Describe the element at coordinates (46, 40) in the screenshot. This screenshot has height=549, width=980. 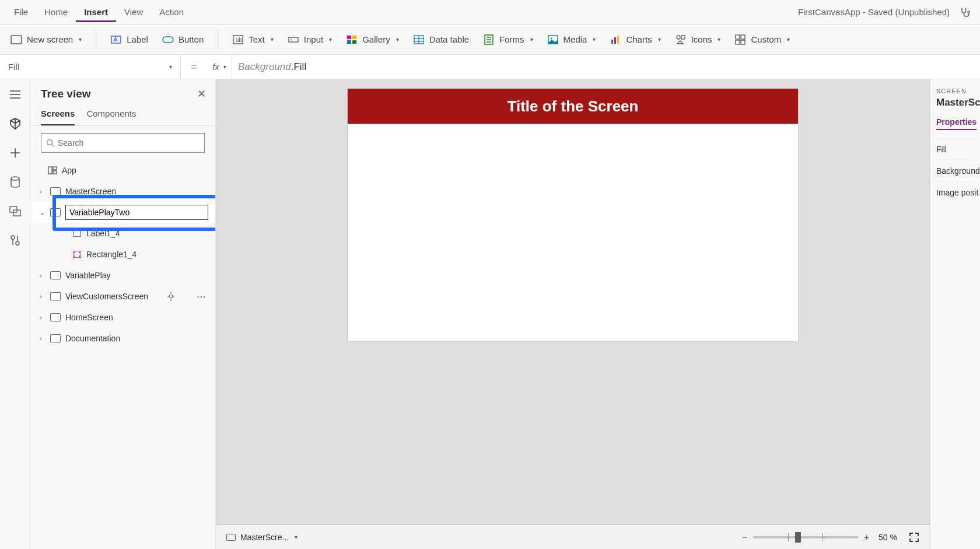
I see `new-screen-button: New screen▾` at that location.